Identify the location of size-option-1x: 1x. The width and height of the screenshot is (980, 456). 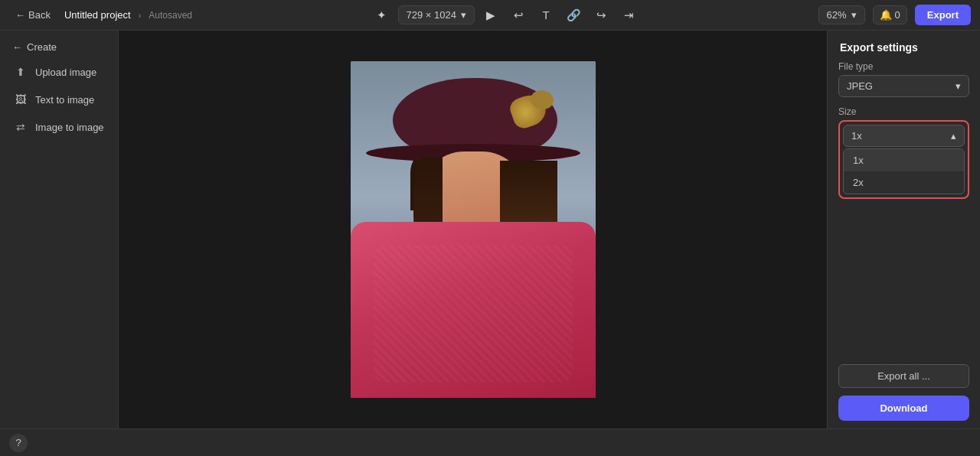
(903, 161).